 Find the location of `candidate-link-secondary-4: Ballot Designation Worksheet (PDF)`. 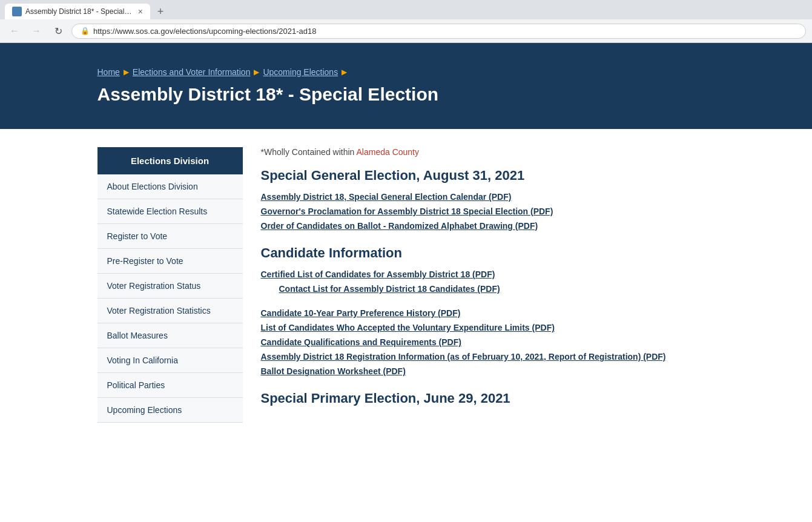

candidate-link-secondary-4: Ballot Designation Worksheet (PDF) is located at coordinates (488, 371).